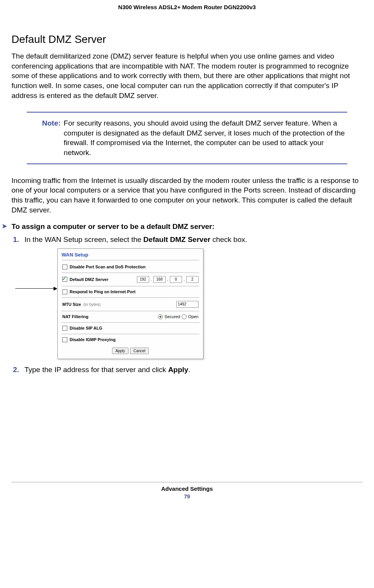 This screenshot has height=588, width=374. I want to click on disable-sip-label: Disable SIP ALG, so click(86, 328).